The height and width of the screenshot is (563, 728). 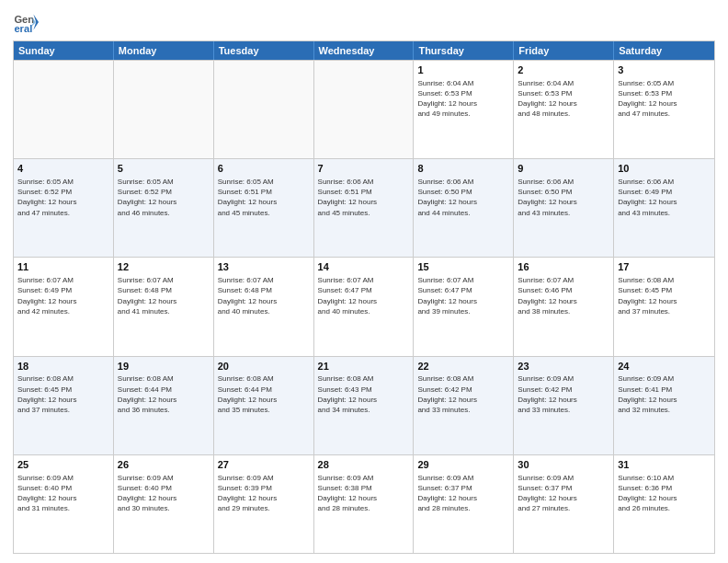 I want to click on cell-info: Sunrise: 6:09 AM Sunset: 6:41 PM Dayligh…, so click(x=664, y=394).